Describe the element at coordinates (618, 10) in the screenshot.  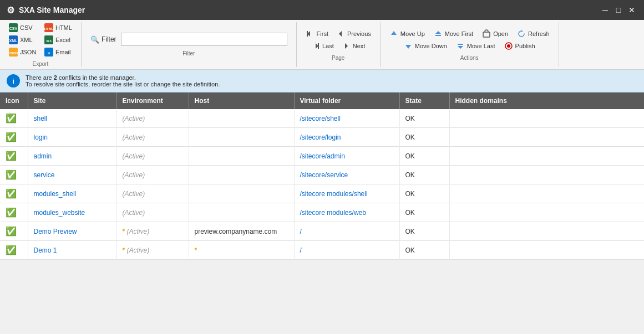
I see `title-bar-controls: ─ □ ✕` at that location.